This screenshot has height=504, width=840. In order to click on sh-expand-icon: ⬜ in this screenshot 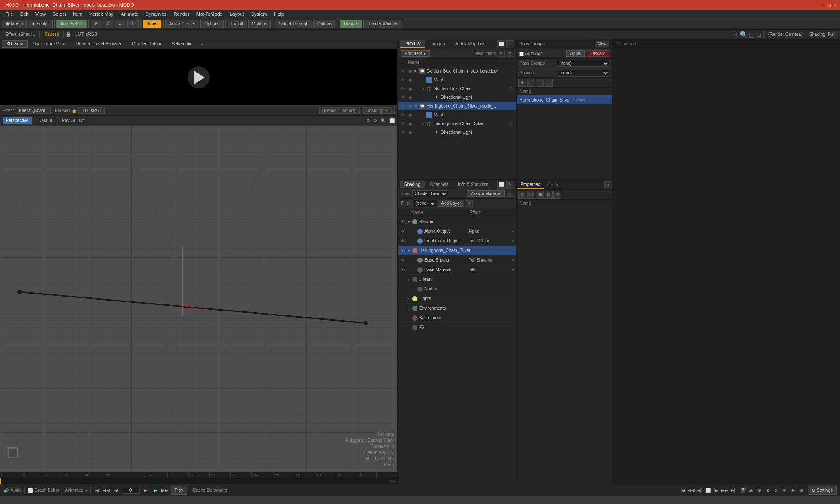, I will do `click(501, 185)`.